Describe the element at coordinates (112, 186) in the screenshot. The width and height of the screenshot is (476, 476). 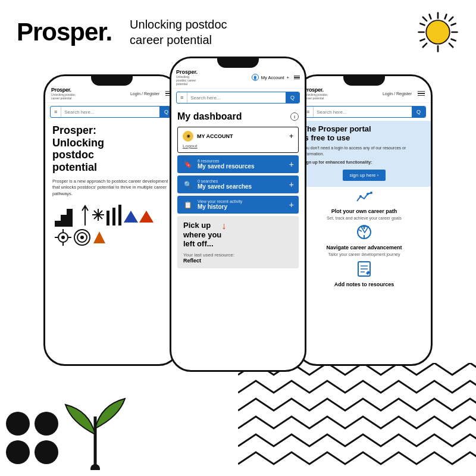
I see `left-hero: Prosper: Unlocking postdoc potential Pro…` at that location.